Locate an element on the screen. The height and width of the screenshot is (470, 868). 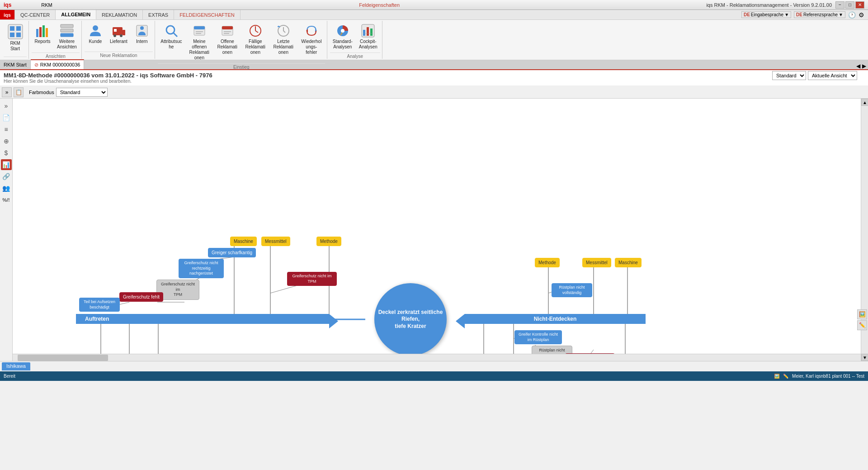
tab-nav-prev: ◀ is located at coordinates (858, 66).